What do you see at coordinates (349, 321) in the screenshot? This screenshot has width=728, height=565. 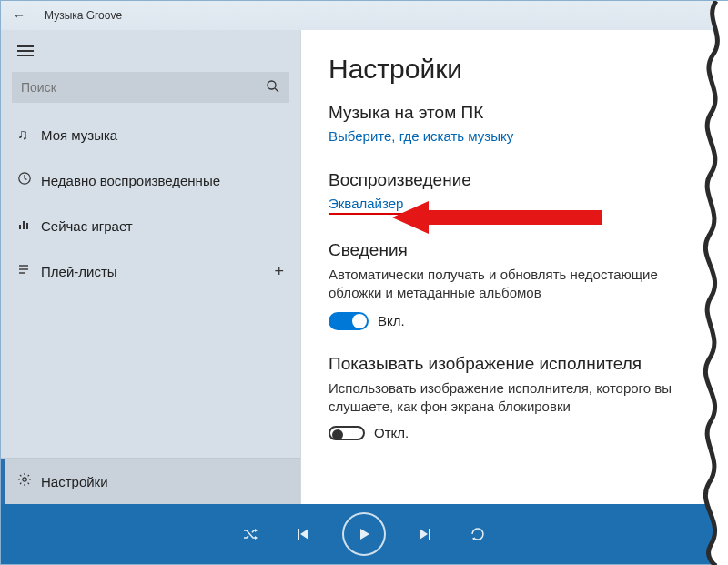 I see `metadata-toggle` at bounding box center [349, 321].